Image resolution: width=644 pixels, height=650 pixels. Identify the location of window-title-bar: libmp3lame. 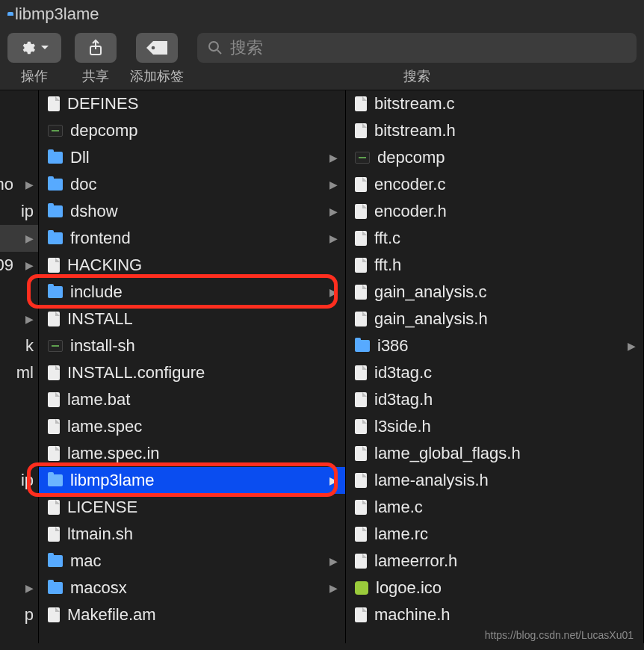
(322, 15).